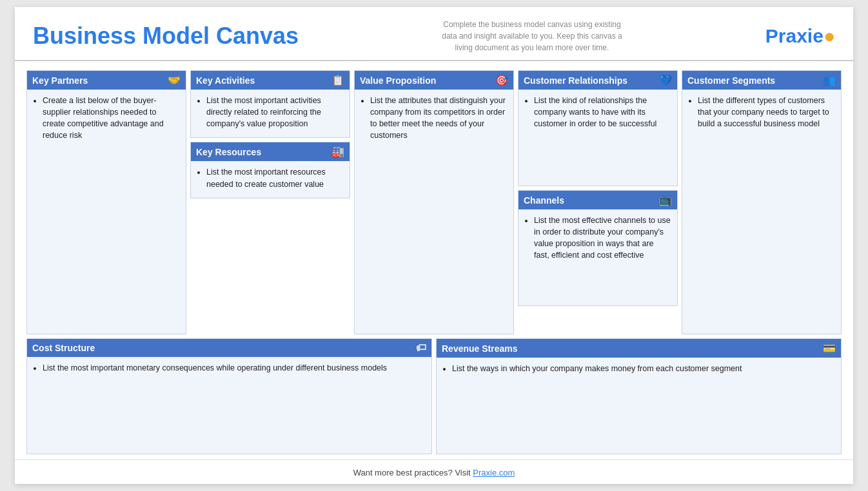  Describe the element at coordinates (434, 211) in the screenshot. I see `value-proposition-body: List the attributes that distinguish you…` at that location.